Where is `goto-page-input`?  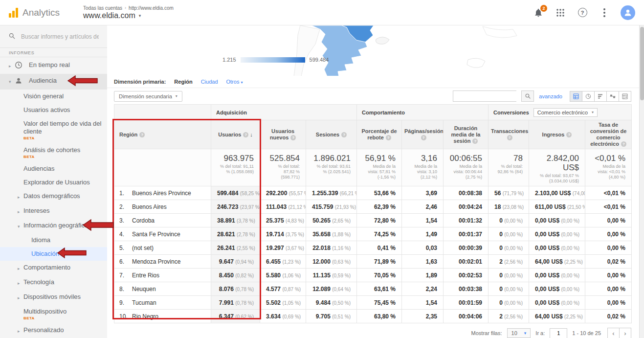 goto-page-input is located at coordinates (558, 333).